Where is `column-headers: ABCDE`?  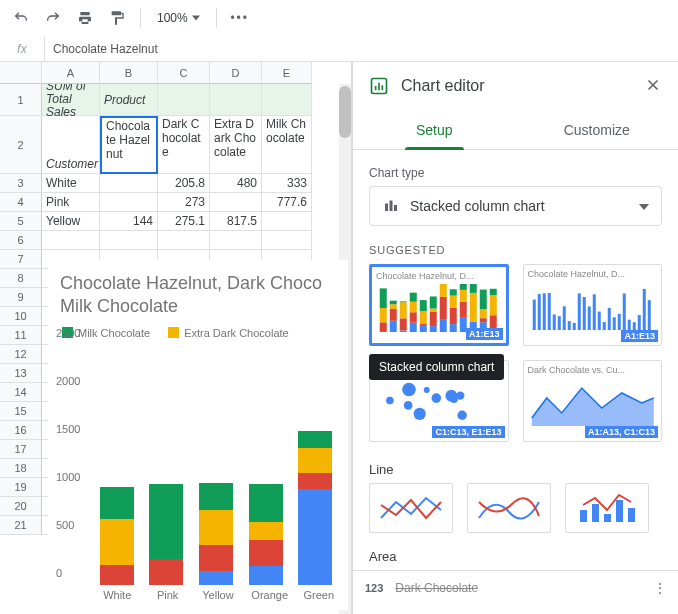 column-headers: ABCDE is located at coordinates (176, 73).